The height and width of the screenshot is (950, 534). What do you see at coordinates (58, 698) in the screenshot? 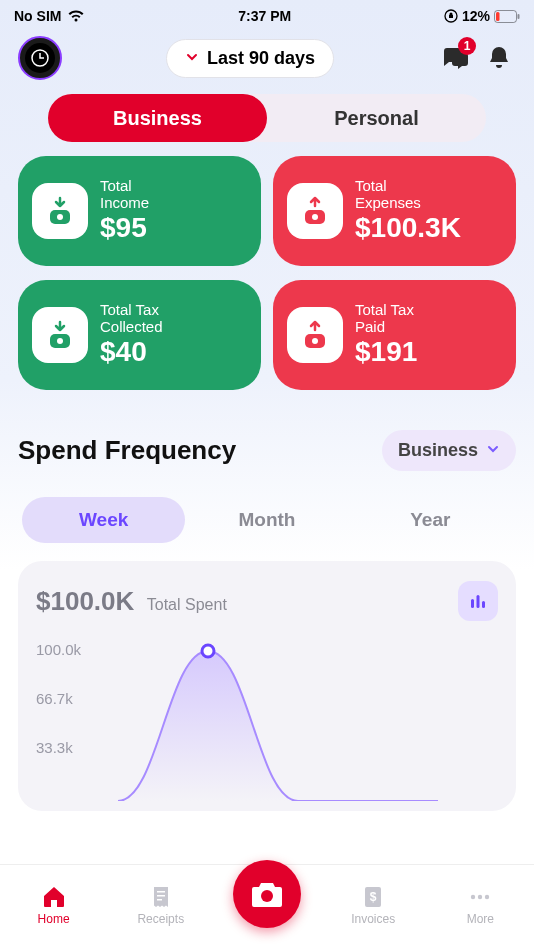
I see `y-tick: 66.7k` at bounding box center [58, 698].